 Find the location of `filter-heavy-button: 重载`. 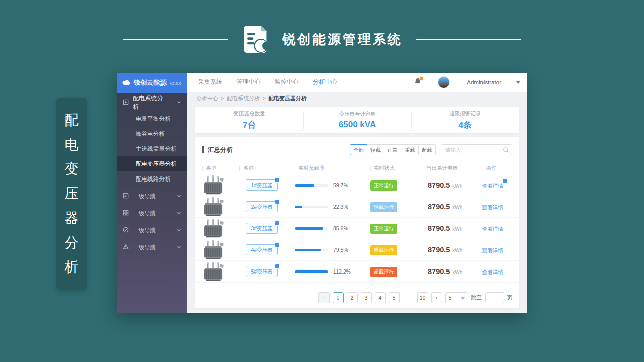

filter-heavy-button: 重载 is located at coordinates (410, 150).